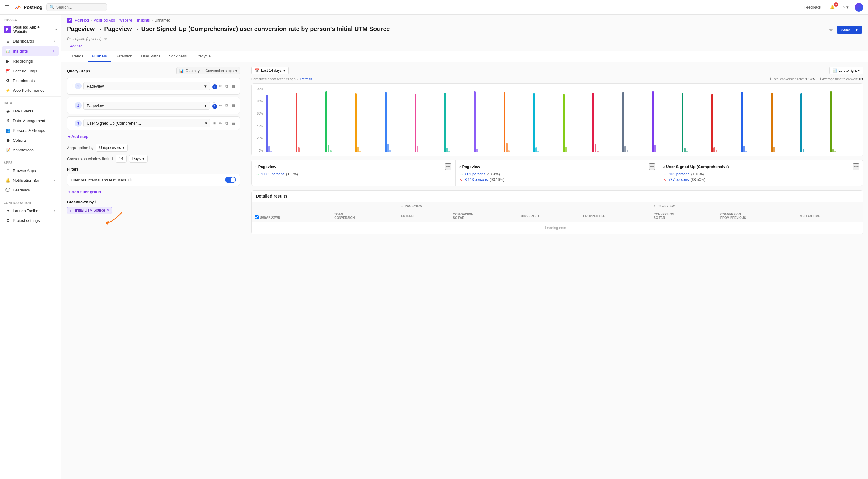 Image resolution: width=868 pixels, height=479 pixels. What do you see at coordinates (144, 20) in the screenshot?
I see `breadcrumb-insights: Insights` at bounding box center [144, 20].